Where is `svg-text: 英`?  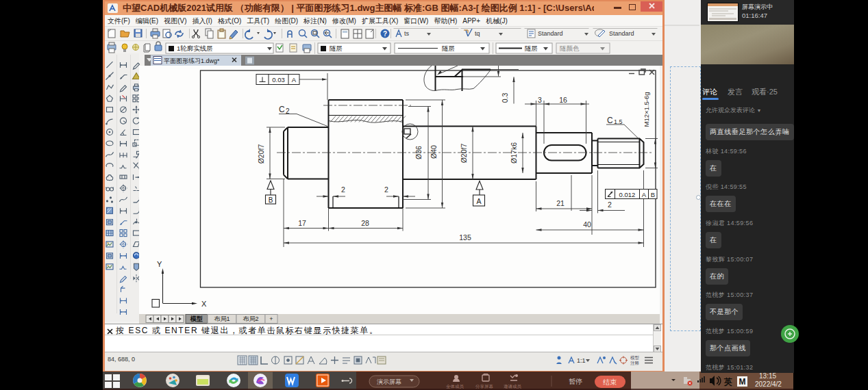 svg-text: 英 is located at coordinates (728, 382).